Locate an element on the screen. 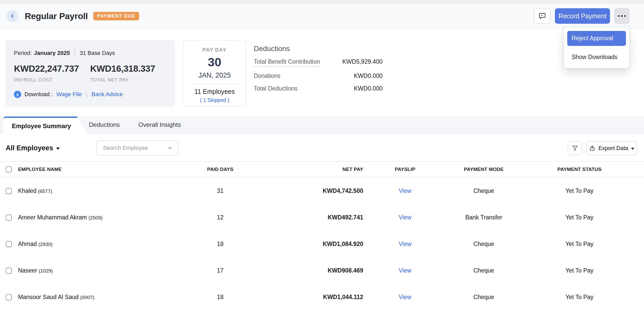 This screenshot has width=644, height=313. pay-day-label: PAY DAY is located at coordinates (215, 50).